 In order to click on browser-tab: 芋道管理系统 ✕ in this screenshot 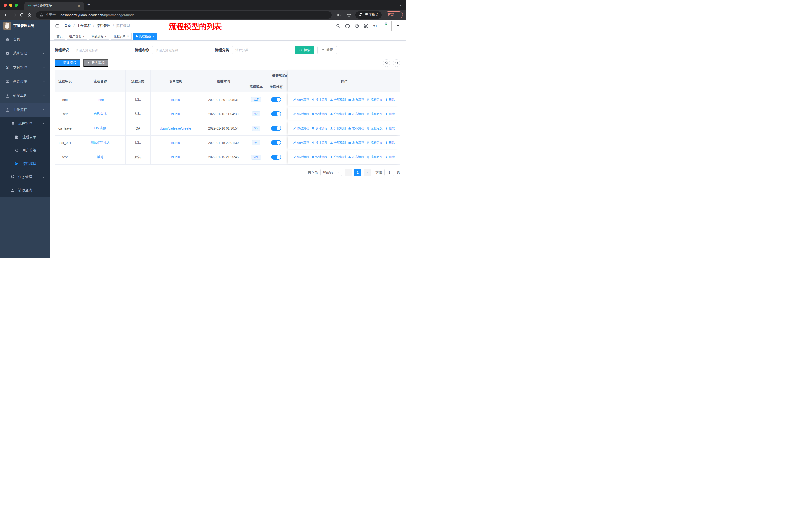, I will do `click(54, 6)`.